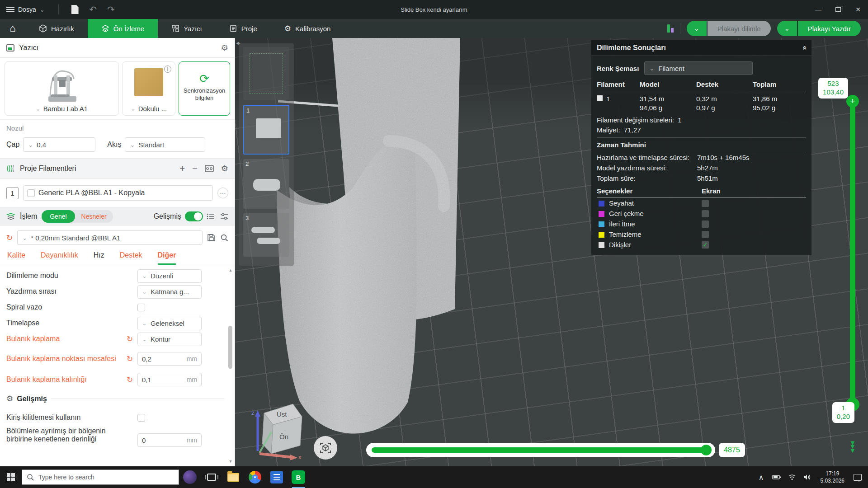  What do you see at coordinates (212, 477) in the screenshot?
I see `task-view-button` at bounding box center [212, 477].